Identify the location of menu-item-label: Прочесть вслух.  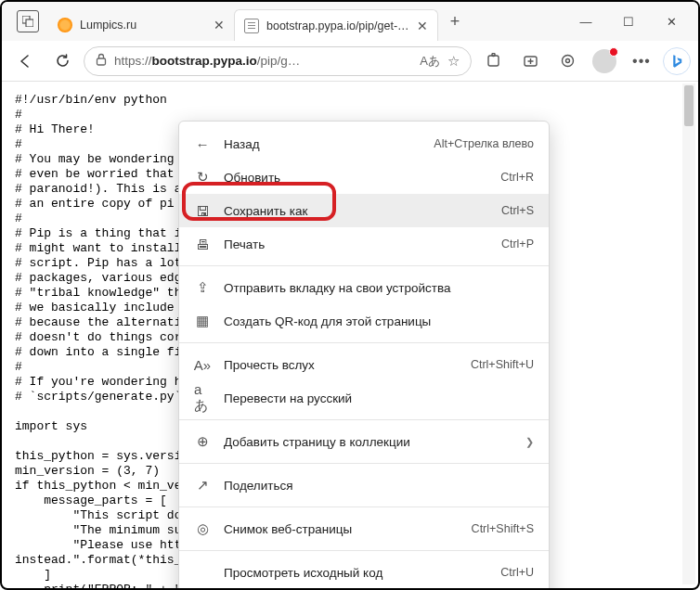
(341, 366).